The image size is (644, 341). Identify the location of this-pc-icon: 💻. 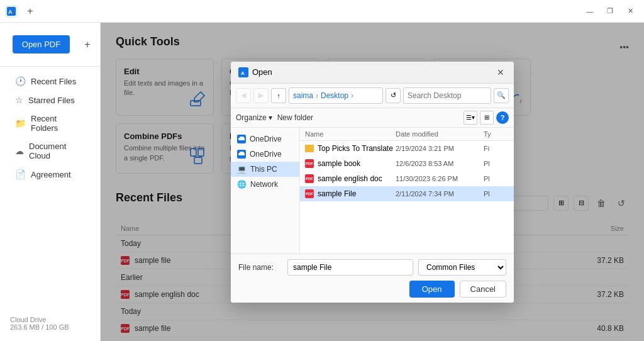
(242, 169).